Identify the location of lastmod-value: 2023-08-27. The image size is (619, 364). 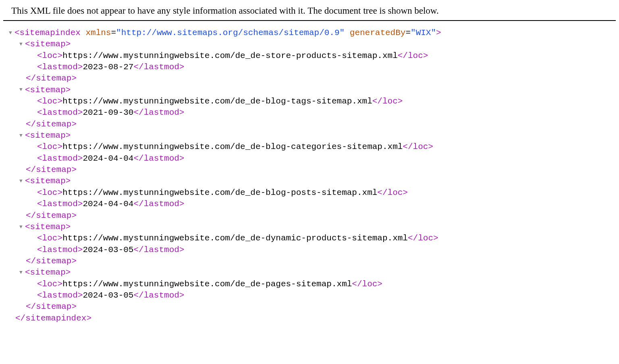
(108, 67).